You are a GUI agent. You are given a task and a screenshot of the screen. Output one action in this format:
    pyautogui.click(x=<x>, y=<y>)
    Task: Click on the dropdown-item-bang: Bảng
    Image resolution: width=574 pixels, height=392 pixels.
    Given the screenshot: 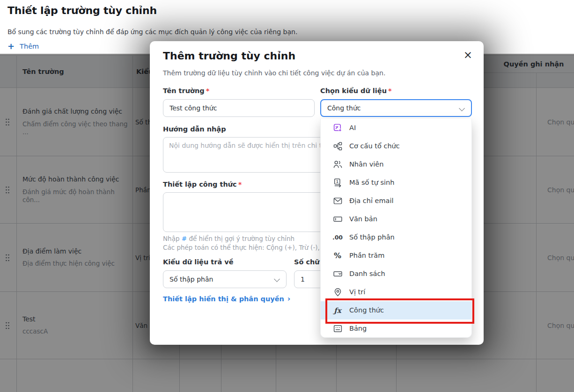 What is the action you would take?
    pyautogui.click(x=396, y=328)
    